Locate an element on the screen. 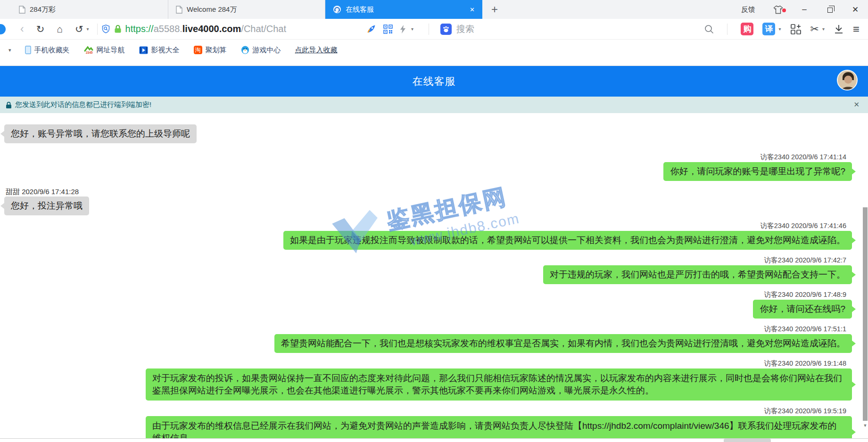 The height and width of the screenshot is (442, 868). message-bubble: 由于玩家发布的维权信息已经展示在我们网站，为避免对贵网站的声誉造成影响，请贵网站… is located at coordinates (499, 427).